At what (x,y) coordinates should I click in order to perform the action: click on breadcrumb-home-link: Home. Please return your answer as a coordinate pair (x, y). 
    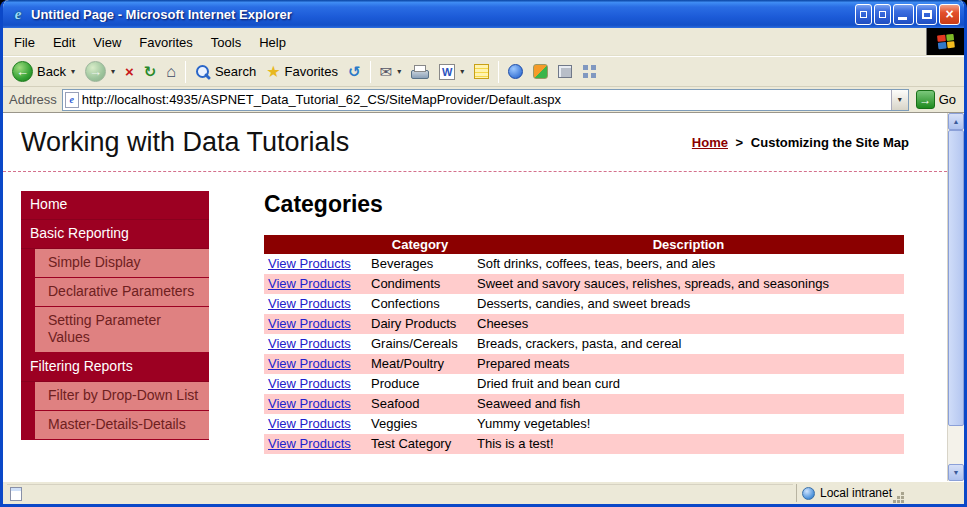
    Looking at the image, I should click on (710, 142).